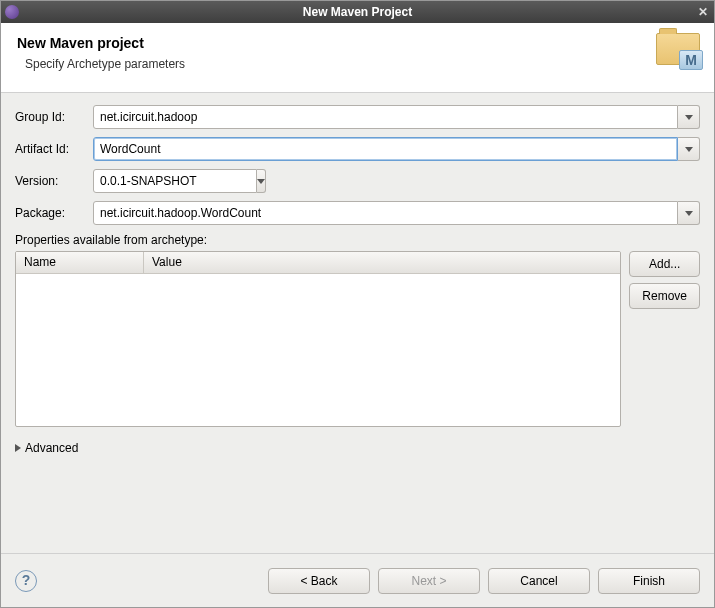 The image size is (715, 608). Describe the element at coordinates (703, 12) in the screenshot. I see `close-icon: ✕` at that location.